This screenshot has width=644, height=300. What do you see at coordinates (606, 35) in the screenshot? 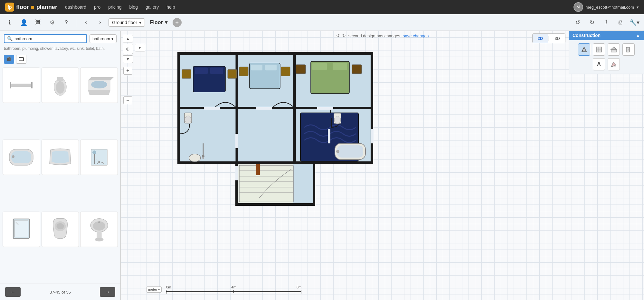
I see `construction-header: Construction ▲` at bounding box center [606, 35].